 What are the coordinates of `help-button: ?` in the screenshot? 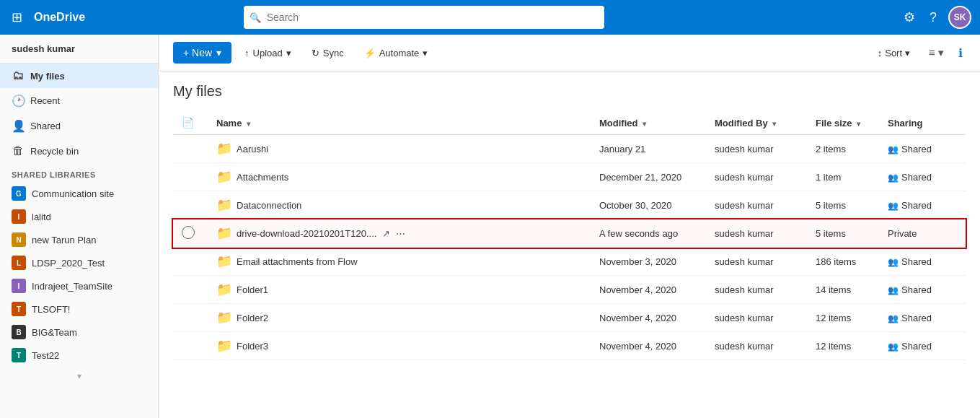 It's located at (933, 17).